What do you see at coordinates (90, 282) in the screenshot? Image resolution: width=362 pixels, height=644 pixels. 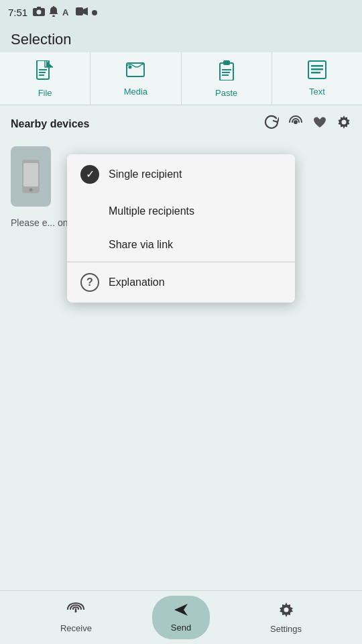 I see `question-icon: ?` at bounding box center [90, 282].